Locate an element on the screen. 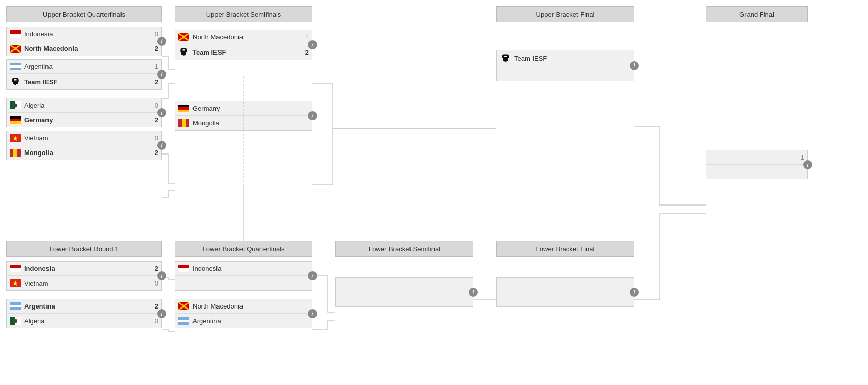 The height and width of the screenshot is (385, 868). ubsf-m1-team1: North Macedonia 1 is located at coordinates (244, 37).